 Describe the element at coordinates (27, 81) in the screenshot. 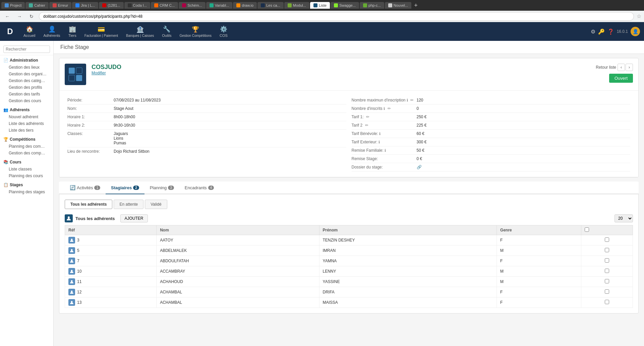

I see `sidebar-item-gestion-categories: Gestion des catégories` at that location.